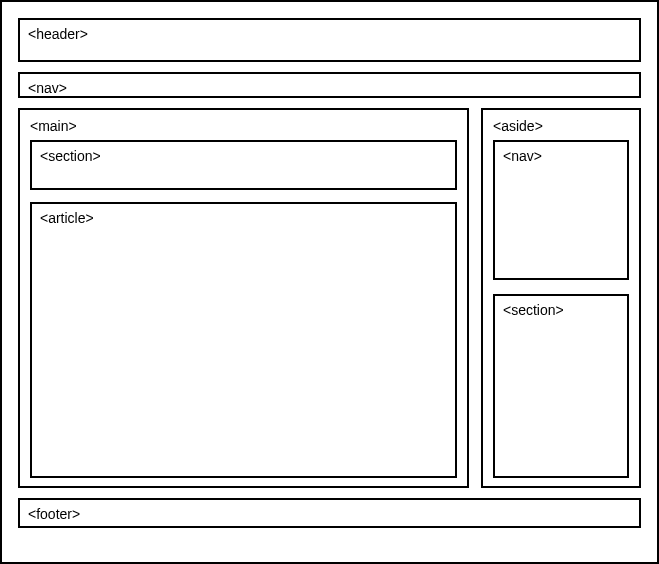  What do you see at coordinates (330, 513) in the screenshot?
I see `footer-region: <footer>` at bounding box center [330, 513].